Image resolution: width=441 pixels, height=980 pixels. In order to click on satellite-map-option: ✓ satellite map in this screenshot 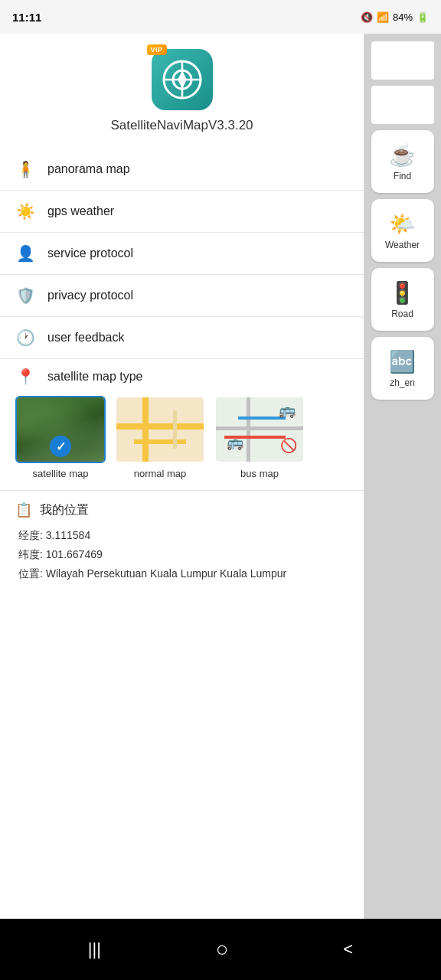, I will do `click(60, 438)`.